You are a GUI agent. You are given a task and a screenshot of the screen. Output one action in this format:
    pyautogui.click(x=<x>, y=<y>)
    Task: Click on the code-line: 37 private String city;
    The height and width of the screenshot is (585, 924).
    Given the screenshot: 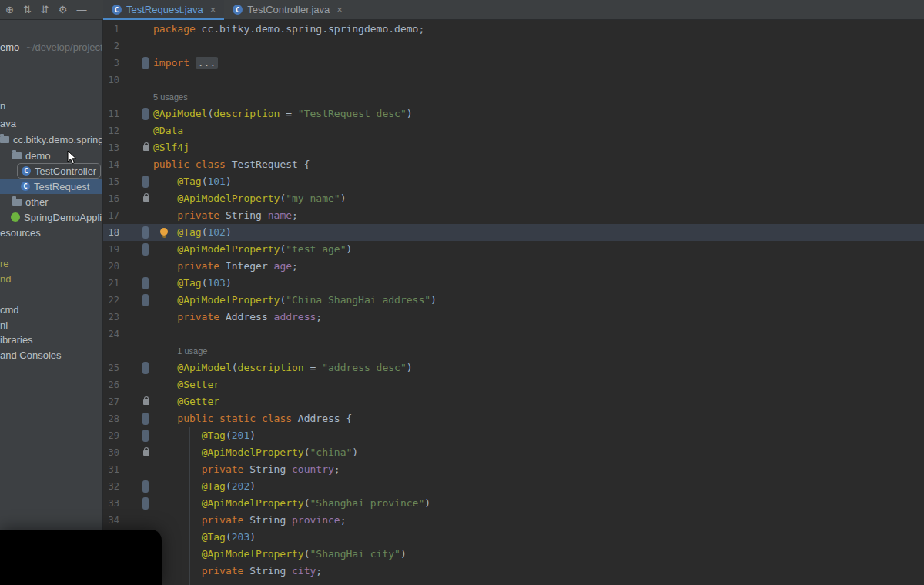 What is the action you would take?
    pyautogui.click(x=514, y=571)
    